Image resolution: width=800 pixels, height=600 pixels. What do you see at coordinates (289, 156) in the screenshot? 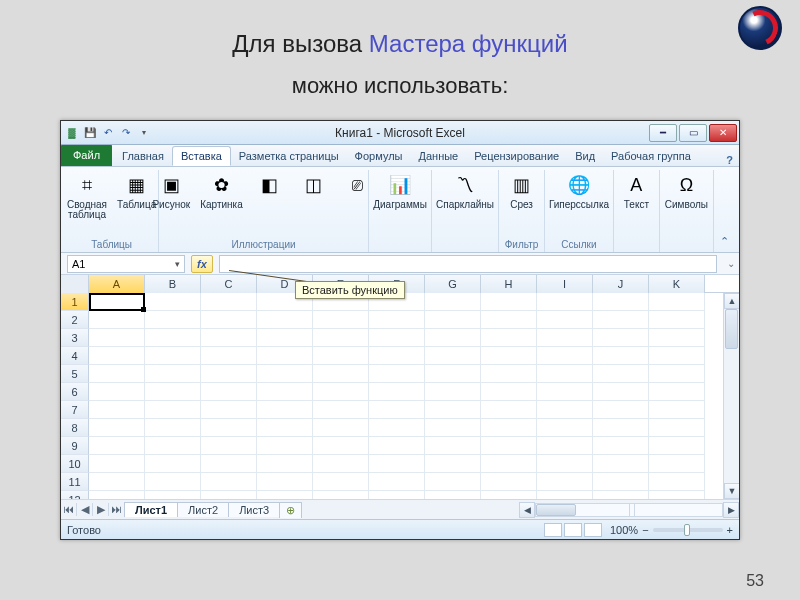
I see `ribbon-tab-разметка страницы: Разметка страницы` at bounding box center [289, 156].